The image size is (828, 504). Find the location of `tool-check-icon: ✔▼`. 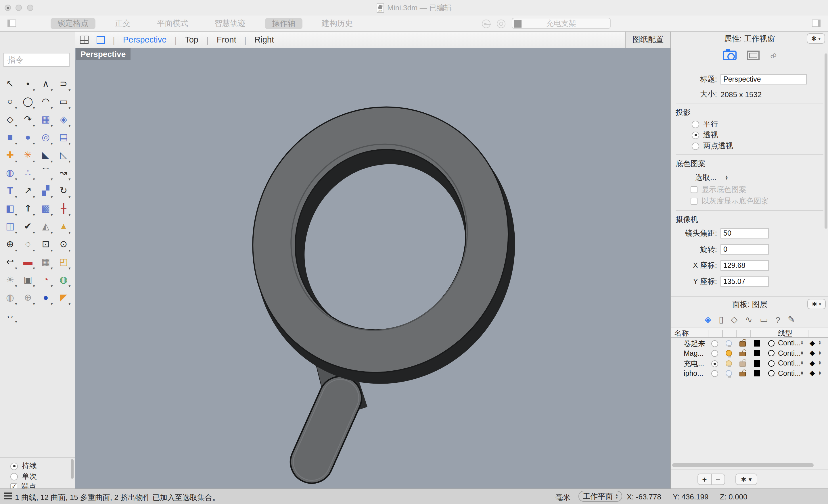

tool-check-icon: ✔▼ is located at coordinates (28, 226).